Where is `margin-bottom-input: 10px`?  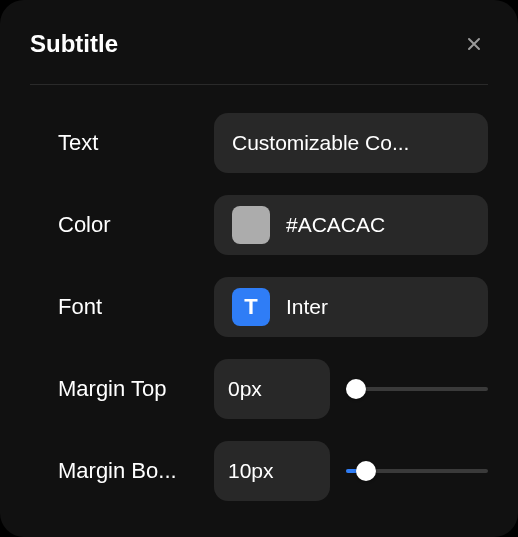 margin-bottom-input: 10px is located at coordinates (272, 471).